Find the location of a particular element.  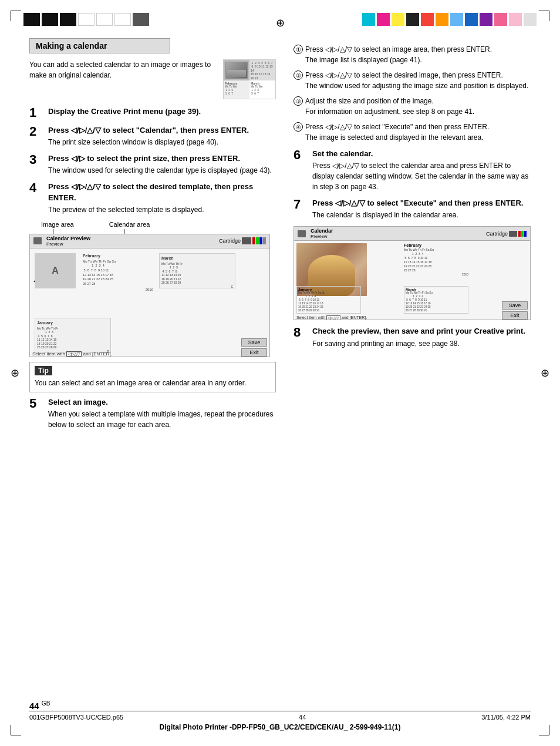

sub-text-1a: Press ◁/▷/△/▽ to select an image area, t… is located at coordinates (399, 49).